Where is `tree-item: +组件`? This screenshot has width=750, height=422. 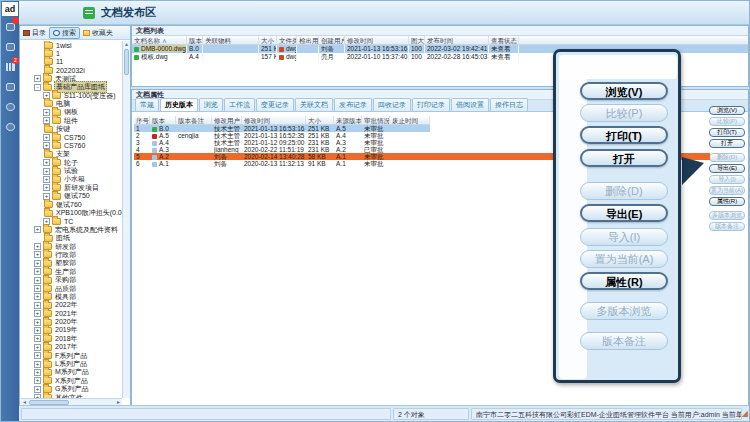
tree-item: +组件 is located at coordinates (72, 121).